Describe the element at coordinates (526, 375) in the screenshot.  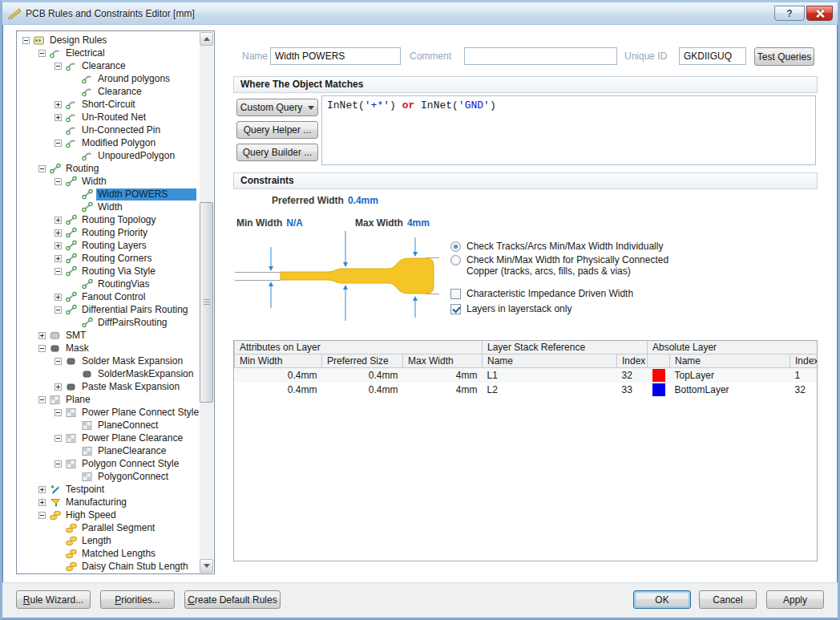
I see `table-row: 0.4mm0.4mm4mmL132TopLayer1` at that location.